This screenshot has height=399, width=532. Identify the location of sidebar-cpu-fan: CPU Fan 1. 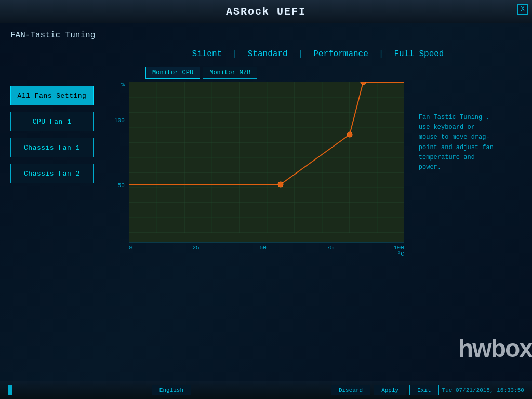
(52, 122).